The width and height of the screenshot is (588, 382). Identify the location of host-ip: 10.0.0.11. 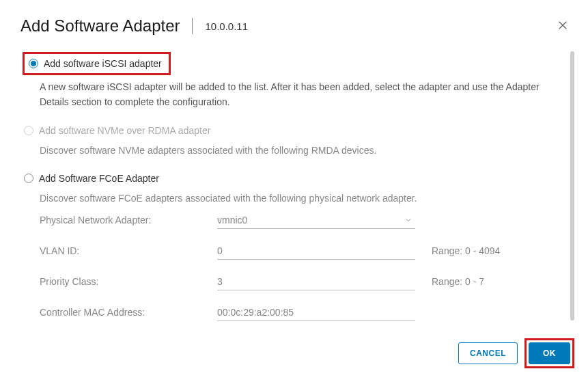
(227, 26).